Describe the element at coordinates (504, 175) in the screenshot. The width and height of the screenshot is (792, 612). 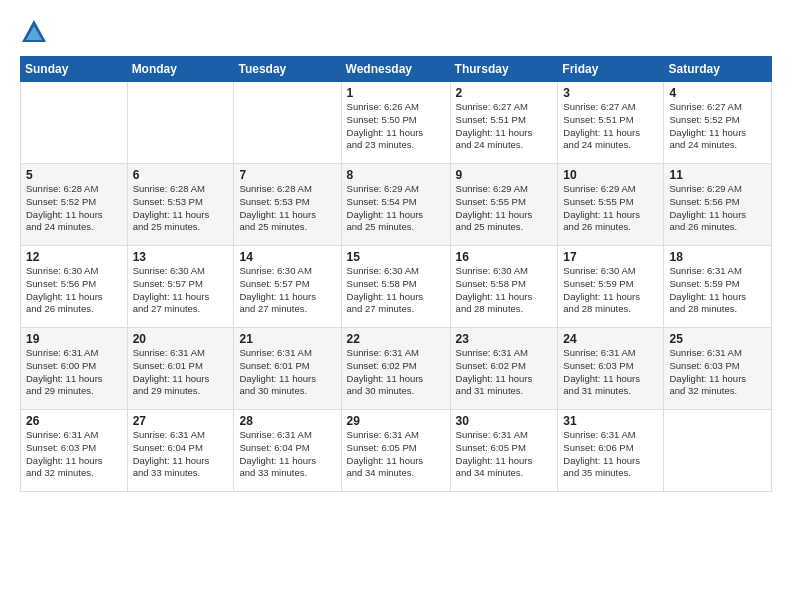
I see `day-number: 9` at that location.